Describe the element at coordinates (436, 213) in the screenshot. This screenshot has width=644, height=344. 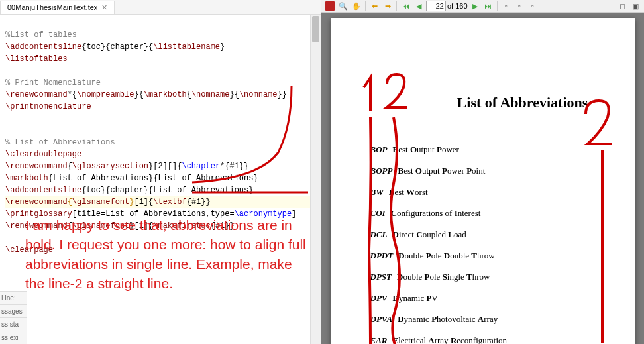
I see `abbr-definition: Configurations of Interest` at that location.